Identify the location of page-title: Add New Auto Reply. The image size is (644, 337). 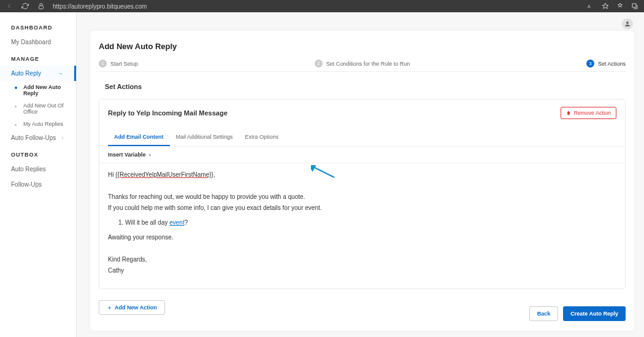
(362, 47).